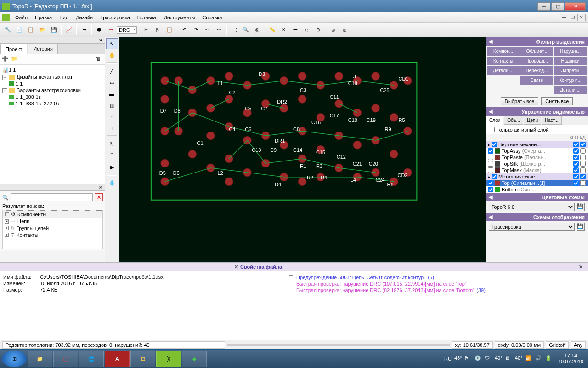 The image size is (588, 368). I want to click on layer-row: TopSilk (Шелкогр..., so click(537, 164).